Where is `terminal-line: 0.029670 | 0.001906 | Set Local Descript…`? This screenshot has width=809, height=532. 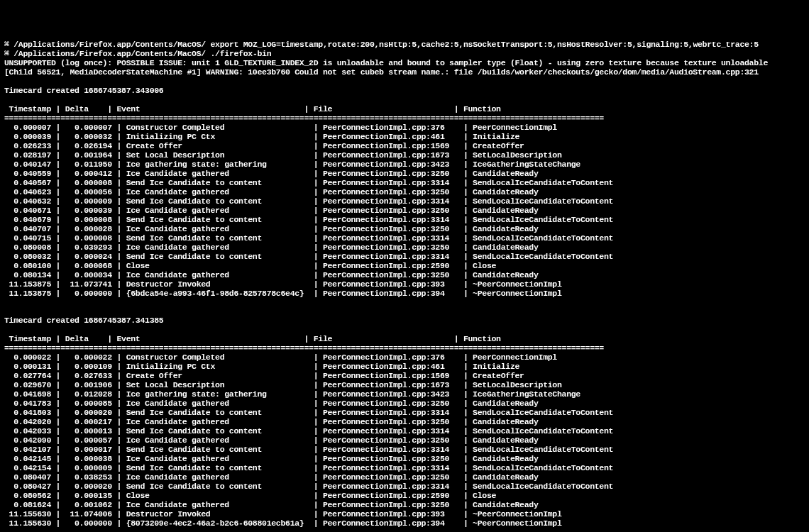 terminal-line: 0.029670 | 0.001906 | Set Local Descript… is located at coordinates (404, 384).